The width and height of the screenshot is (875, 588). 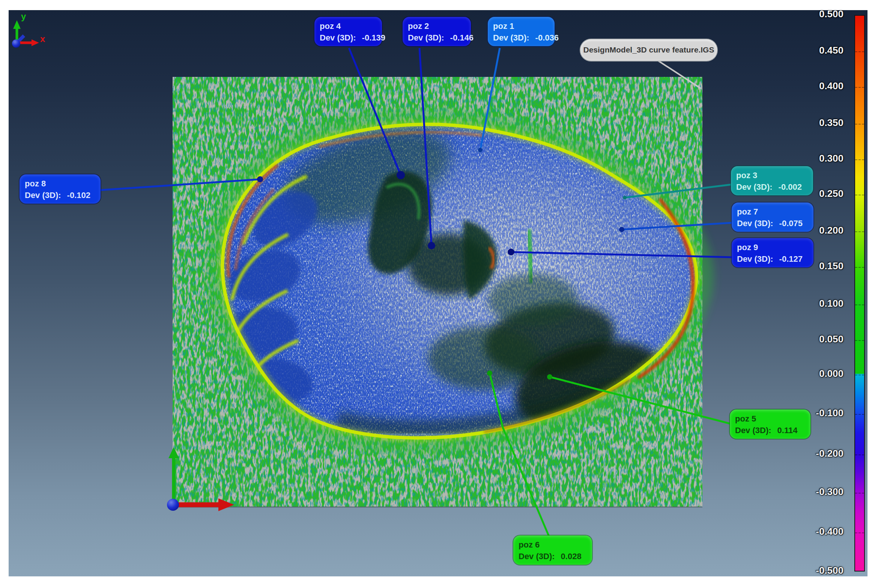 I want to click on scale-tick-label: 0.050, so click(x=831, y=339).